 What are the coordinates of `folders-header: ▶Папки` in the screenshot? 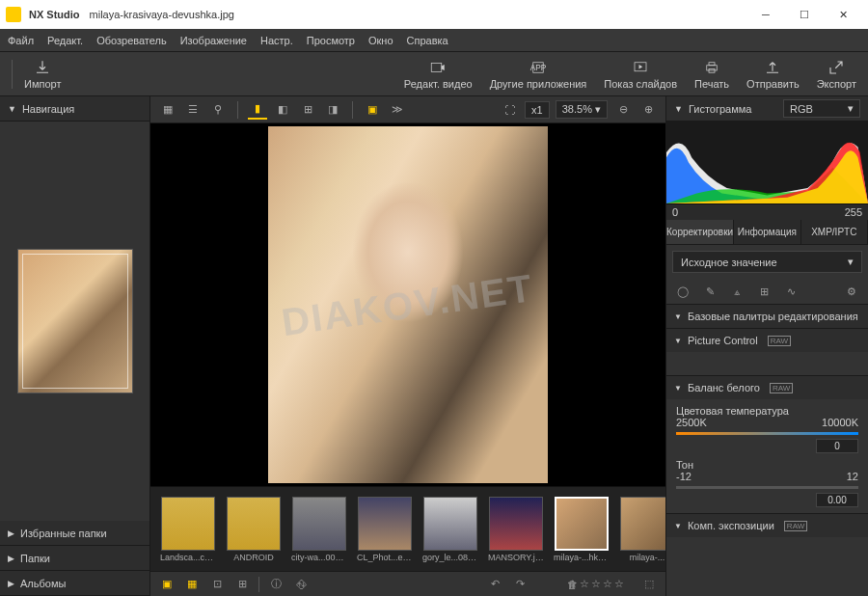 It's located at (75, 558).